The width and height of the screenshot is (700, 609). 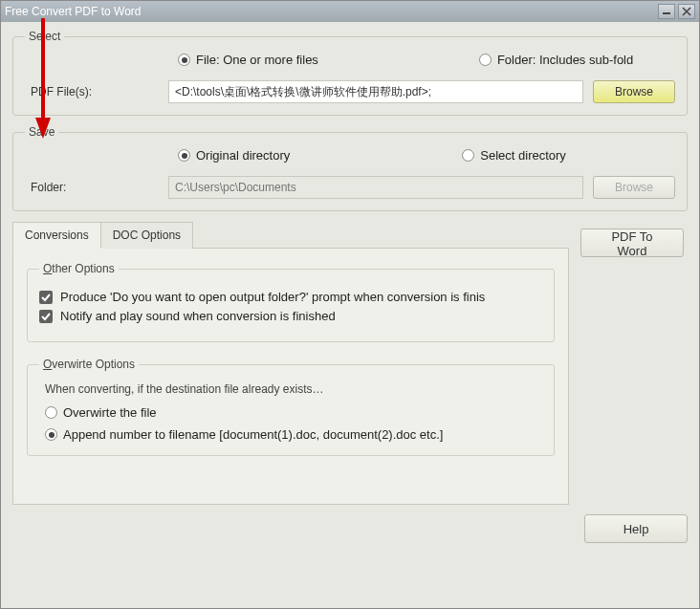 What do you see at coordinates (636, 529) in the screenshot?
I see `help-button: Help` at bounding box center [636, 529].